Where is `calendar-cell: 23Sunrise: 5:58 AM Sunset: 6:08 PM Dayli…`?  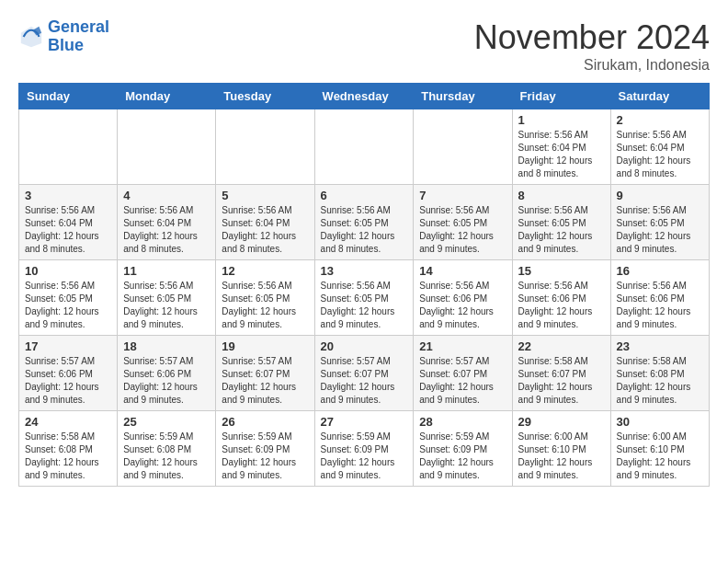
calendar-cell: 23Sunrise: 5:58 AM Sunset: 6:08 PM Dayli… is located at coordinates (660, 373).